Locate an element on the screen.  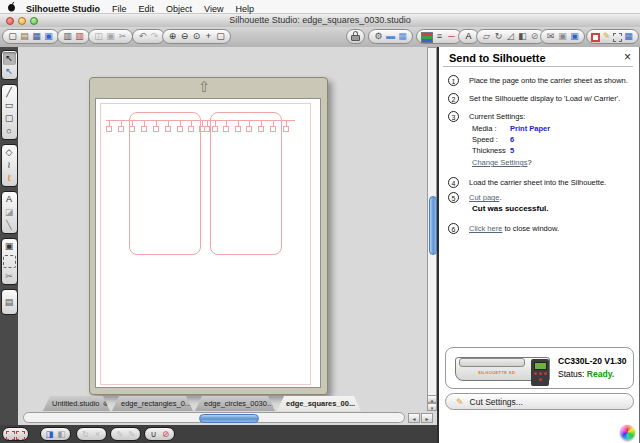
scroll-up-button: ▴ is located at coordinates (432, 399).